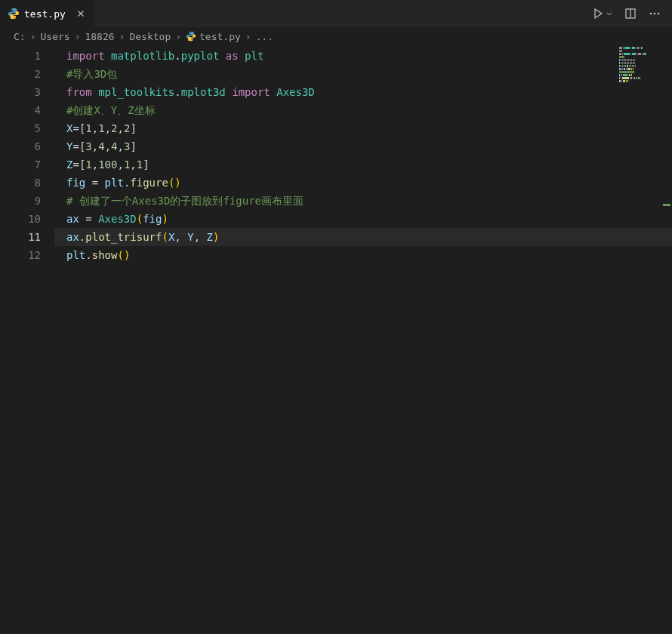 The image size is (672, 634). What do you see at coordinates (20, 110) in the screenshot?
I see `line-number: 4` at bounding box center [20, 110].